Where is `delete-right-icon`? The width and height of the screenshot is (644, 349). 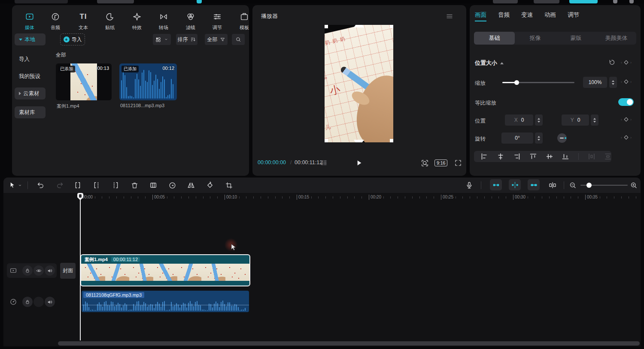
delete-right-icon is located at coordinates (115, 185).